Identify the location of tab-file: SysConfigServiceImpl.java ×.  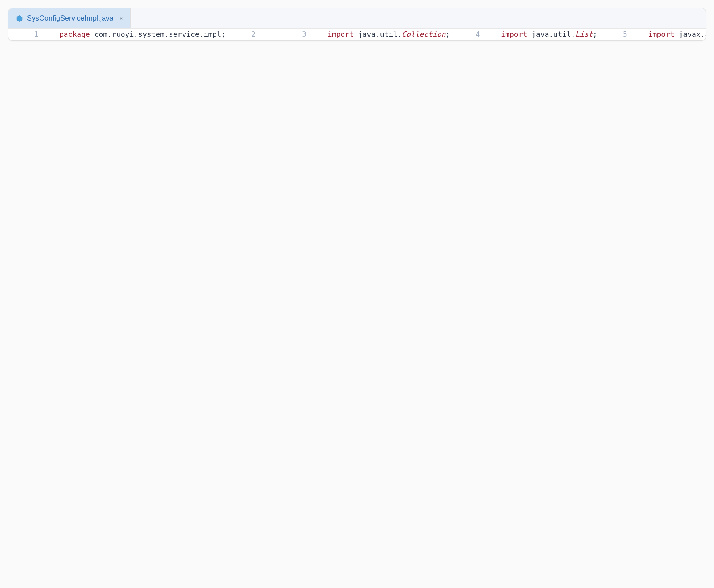
(69, 19).